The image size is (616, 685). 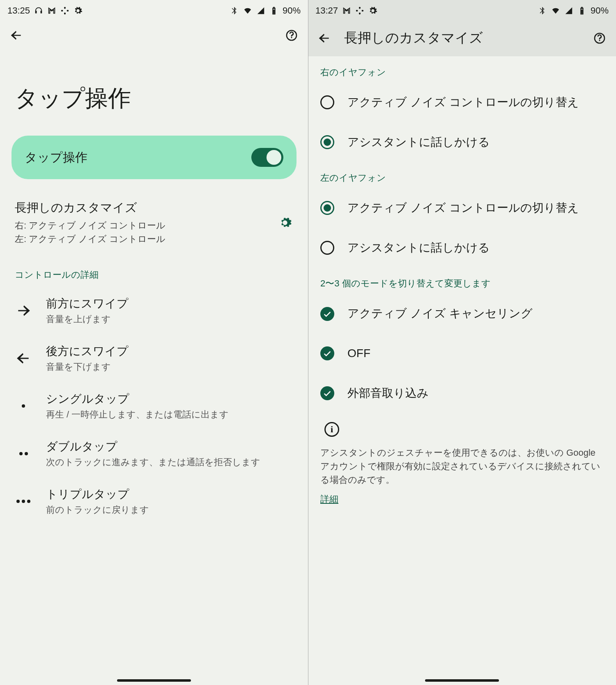 I want to click on status-time: 13:27, so click(x=327, y=11).